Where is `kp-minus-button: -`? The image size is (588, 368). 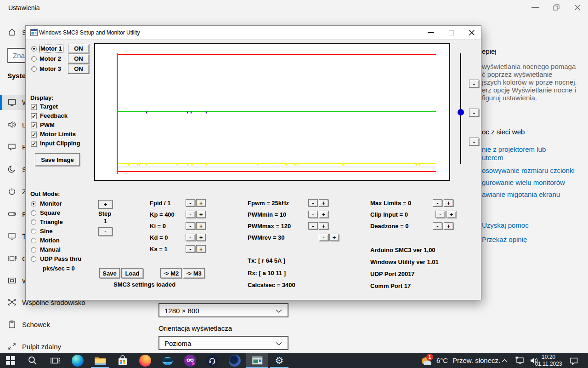 kp-minus-button: - is located at coordinates (190, 214).